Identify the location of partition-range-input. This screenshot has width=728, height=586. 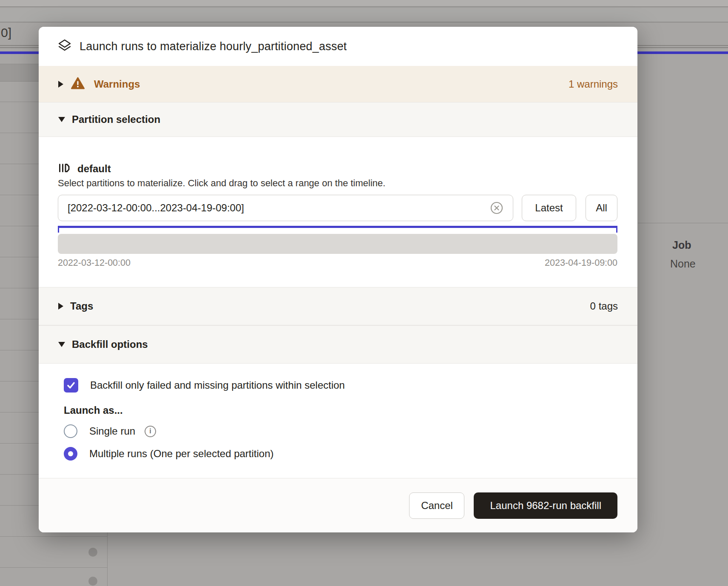
(286, 208).